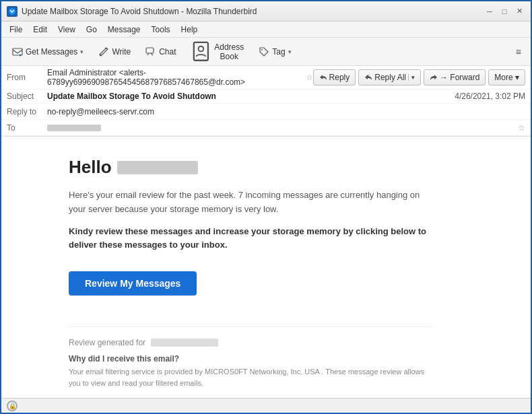  Describe the element at coordinates (519, 52) in the screenshot. I see `hamburger-menu-button: ≡` at that location.